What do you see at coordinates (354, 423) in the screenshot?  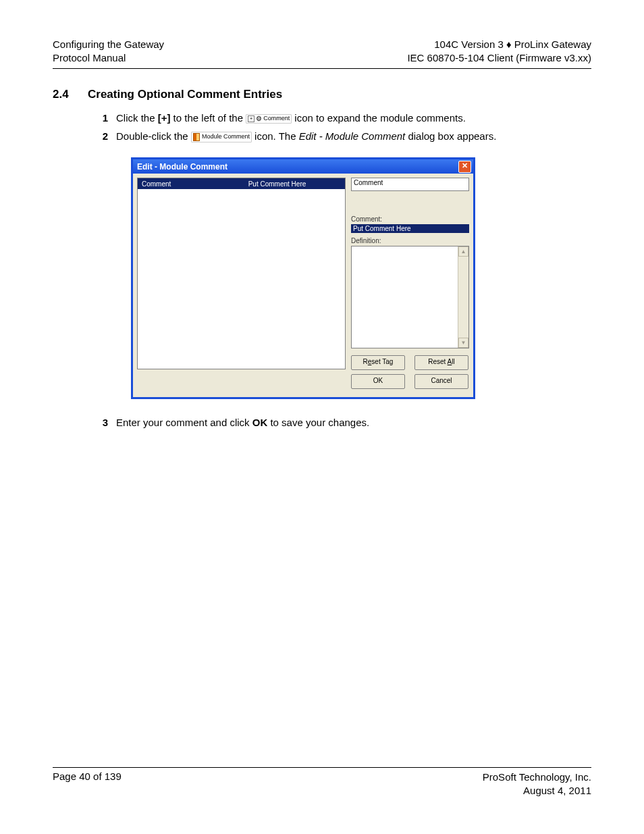 I see `step-body: Enter your comment and click OK to save …` at bounding box center [354, 423].